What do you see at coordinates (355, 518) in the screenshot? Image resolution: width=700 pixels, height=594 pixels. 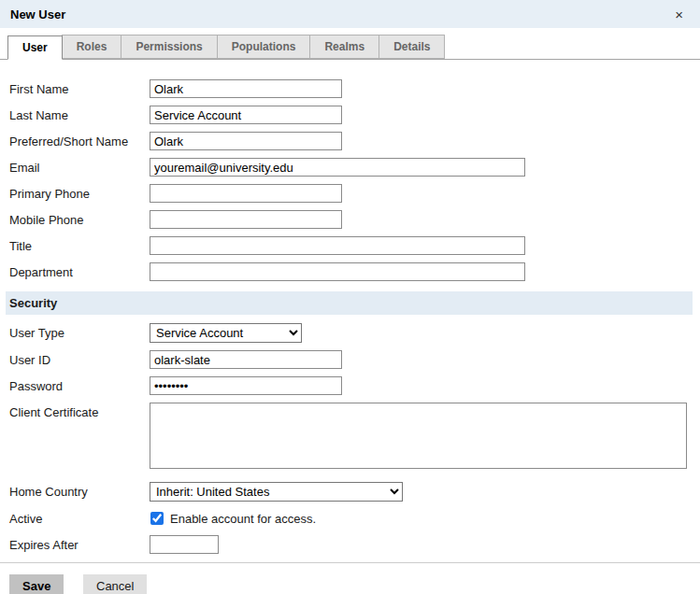 I see `active-row: Active Enable account for access.` at bounding box center [355, 518].